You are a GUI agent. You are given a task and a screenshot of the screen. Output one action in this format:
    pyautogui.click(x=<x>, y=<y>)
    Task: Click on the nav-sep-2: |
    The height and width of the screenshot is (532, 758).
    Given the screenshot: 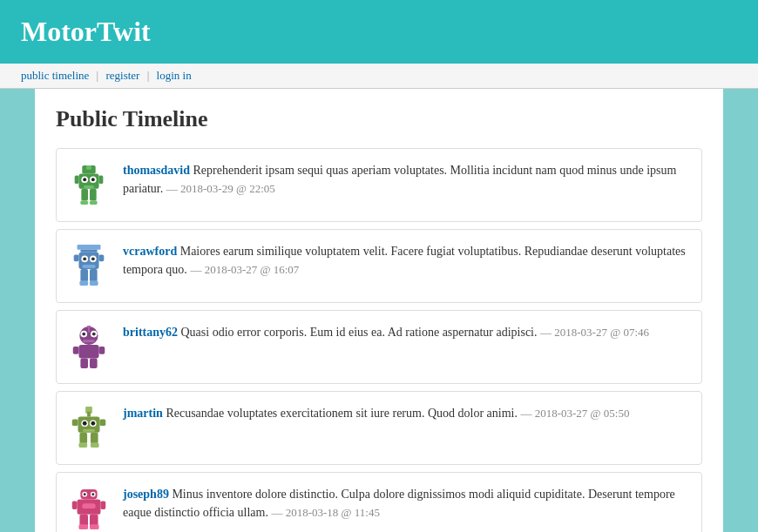 What is the action you would take?
    pyautogui.click(x=148, y=75)
    